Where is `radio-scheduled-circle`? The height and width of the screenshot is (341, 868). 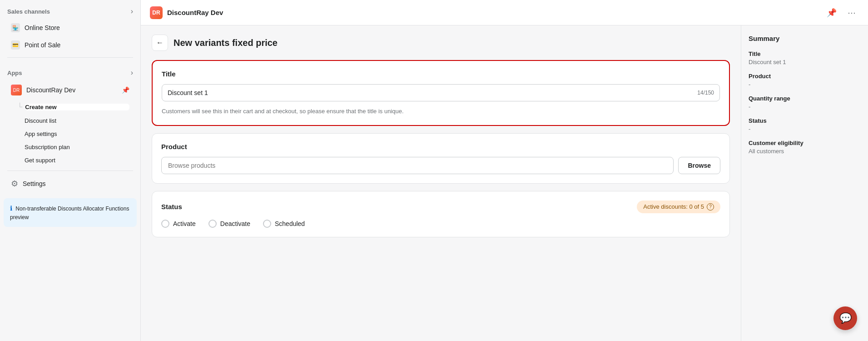 radio-scheduled-circle is located at coordinates (267, 224).